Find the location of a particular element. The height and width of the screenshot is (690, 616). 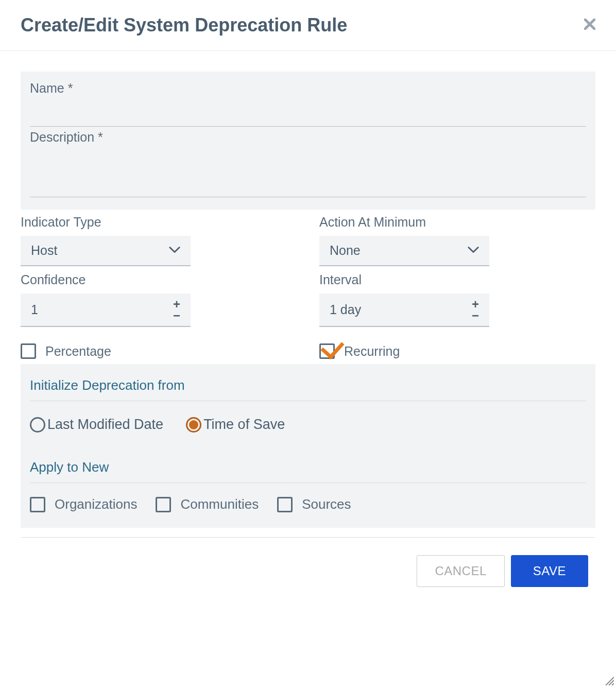

footer-divider is located at coordinates (308, 538).